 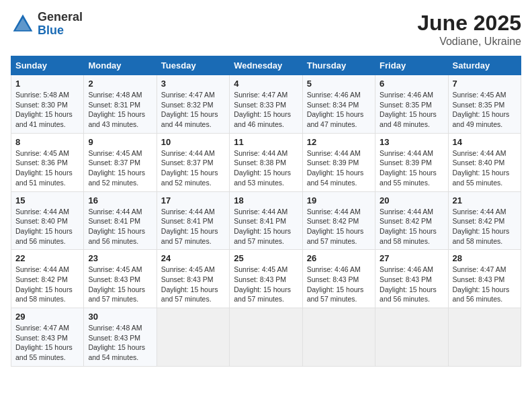 I want to click on calendar-header-row: Sunday Monday Tuesday Wednesday Thursday…, so click(x=266, y=66).